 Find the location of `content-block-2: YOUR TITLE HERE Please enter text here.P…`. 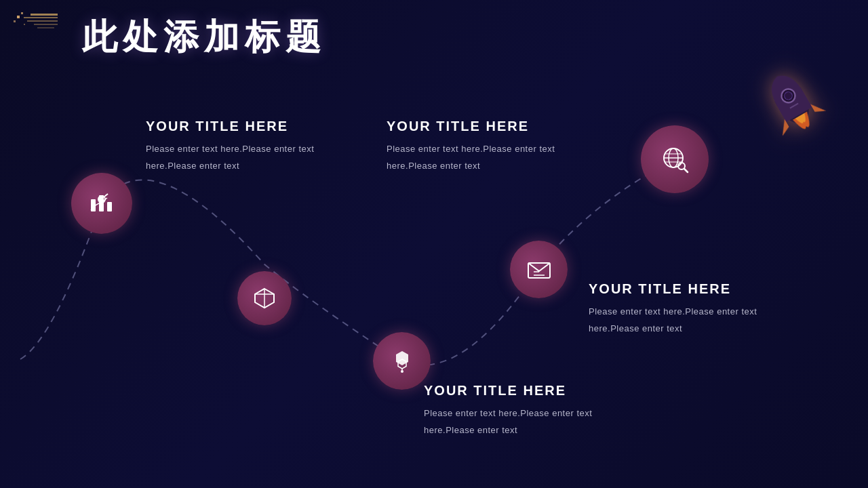

content-block-2: YOUR TITLE HERE Please enter text here.P… is located at coordinates (485, 146).